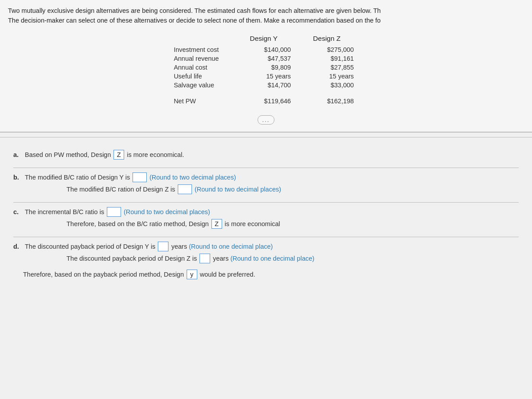 Image resolution: width=532 pixels, height=399 pixels. I want to click on row-label-4: Salvage value, so click(203, 85).